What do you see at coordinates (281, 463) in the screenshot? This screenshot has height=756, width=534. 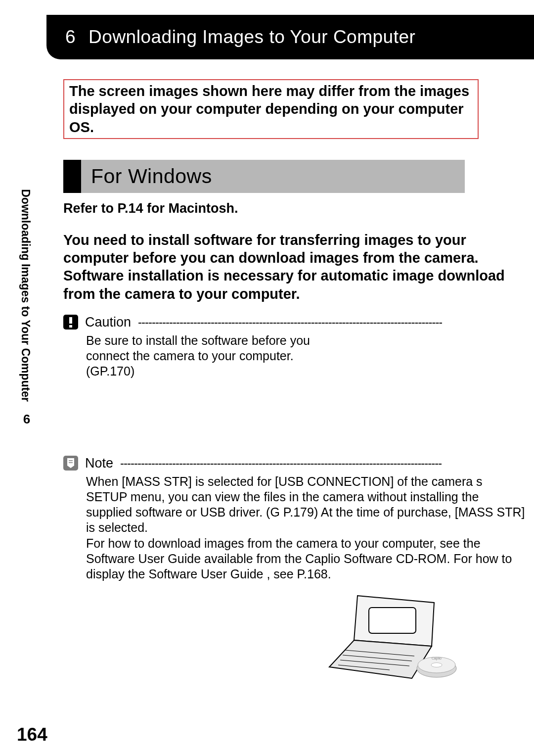 I see `note-dashes: ----------------------------------------…` at bounding box center [281, 463].